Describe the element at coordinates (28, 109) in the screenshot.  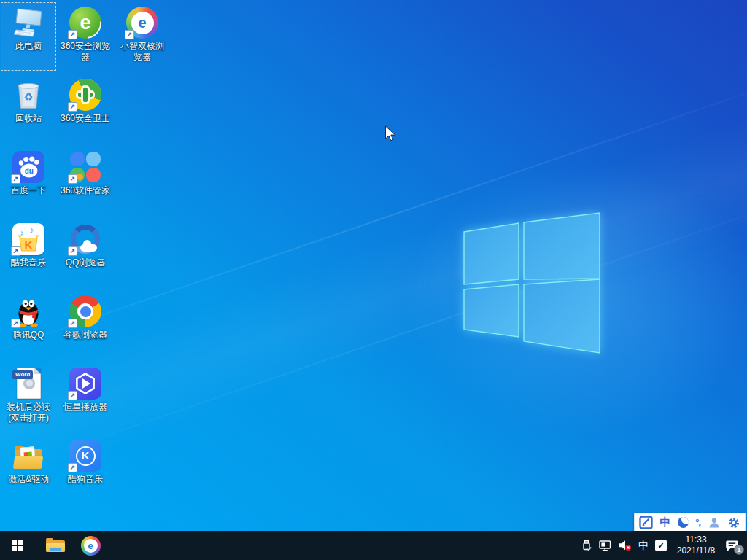
I see `desktop-icon-recycle-bin: ♻ 回收站` at that location.